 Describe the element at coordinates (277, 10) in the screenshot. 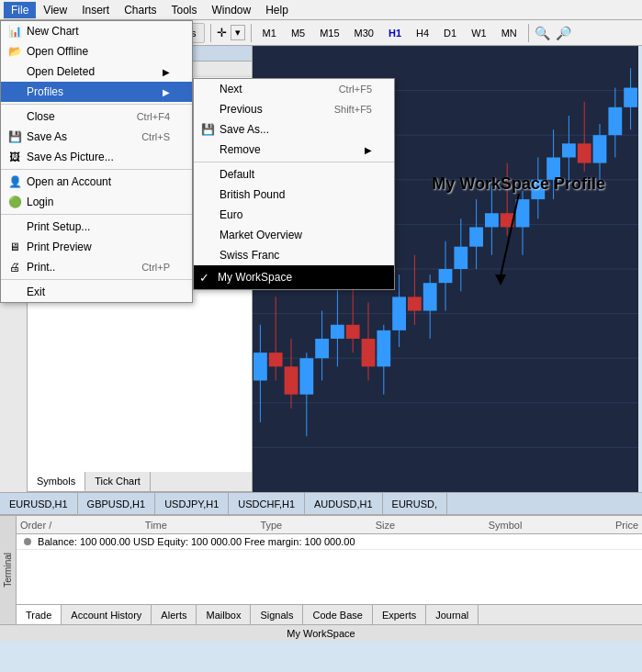

I see `menu-help: Help` at that location.